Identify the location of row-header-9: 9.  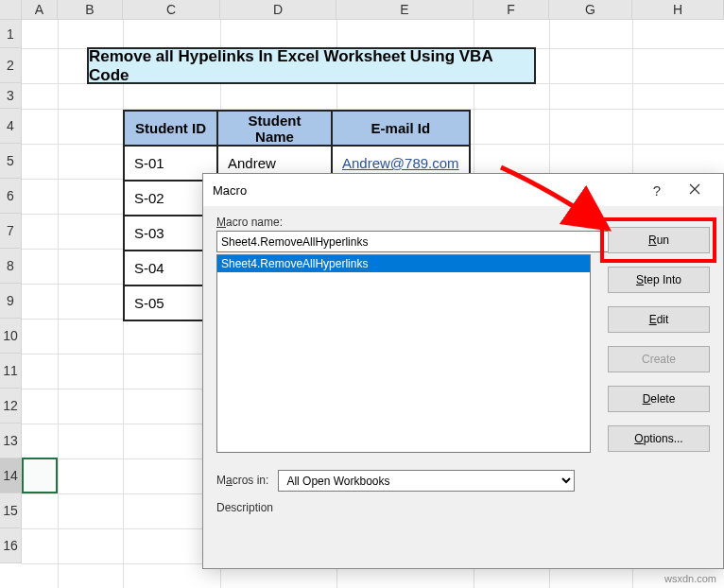
(11, 301).